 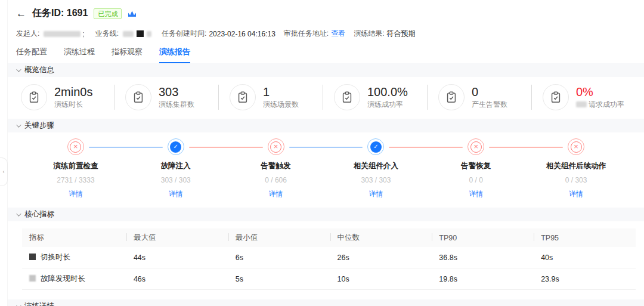 I want to click on step-component-followup: 相关组件后续动作 0 / 303 详情, so click(x=576, y=169).